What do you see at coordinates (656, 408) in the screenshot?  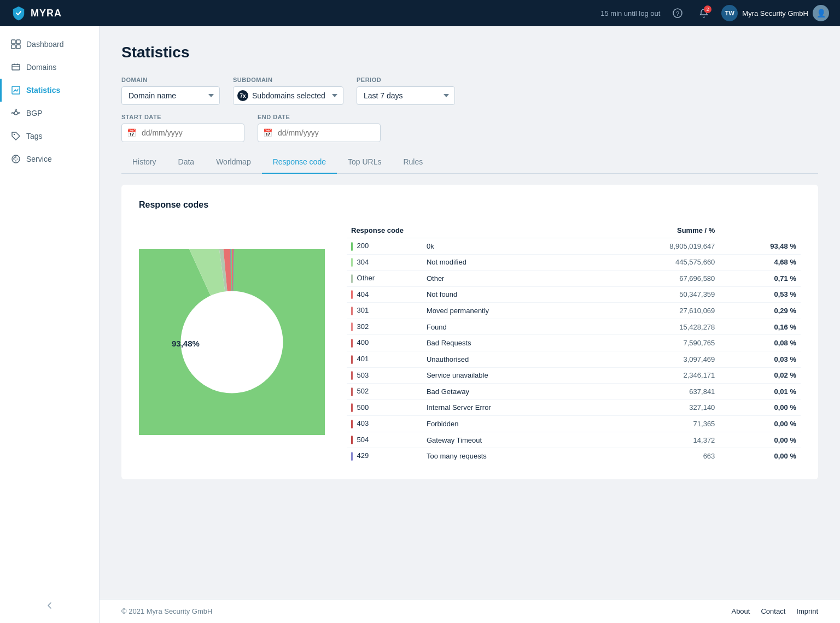 I see `row-count: 327,140` at bounding box center [656, 408].